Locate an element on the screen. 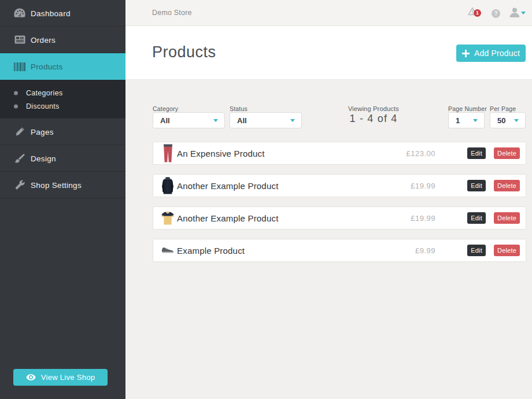 The width and height of the screenshot is (532, 399). sidebar-subitem-label: Categories is located at coordinates (44, 93).